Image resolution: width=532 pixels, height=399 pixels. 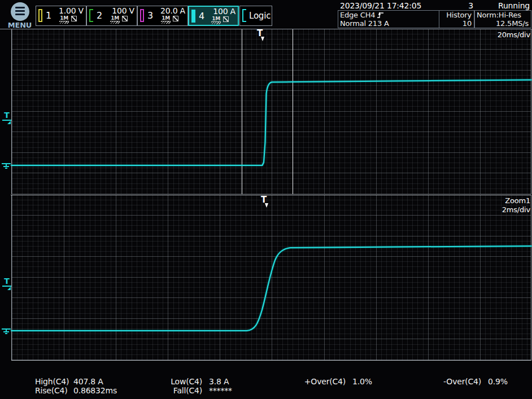 I want to click on channel-4-color-bracket, so click(x=193, y=16).